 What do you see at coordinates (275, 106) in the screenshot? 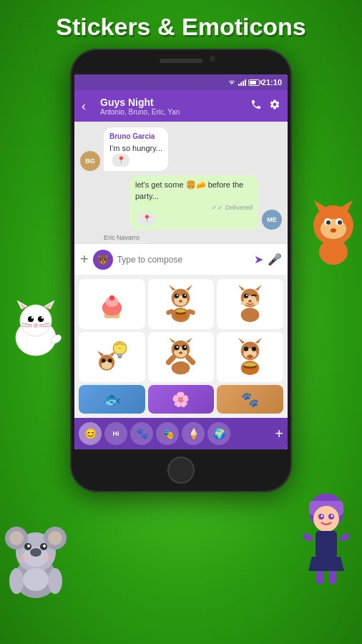
I see `settings-button` at bounding box center [275, 106].